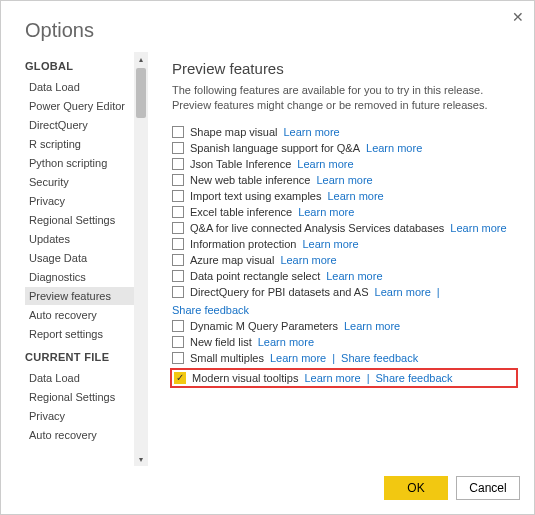 Image resolution: width=535 pixels, height=515 pixels. I want to click on feature-label: Dynamic M Query Parameters, so click(264, 326).